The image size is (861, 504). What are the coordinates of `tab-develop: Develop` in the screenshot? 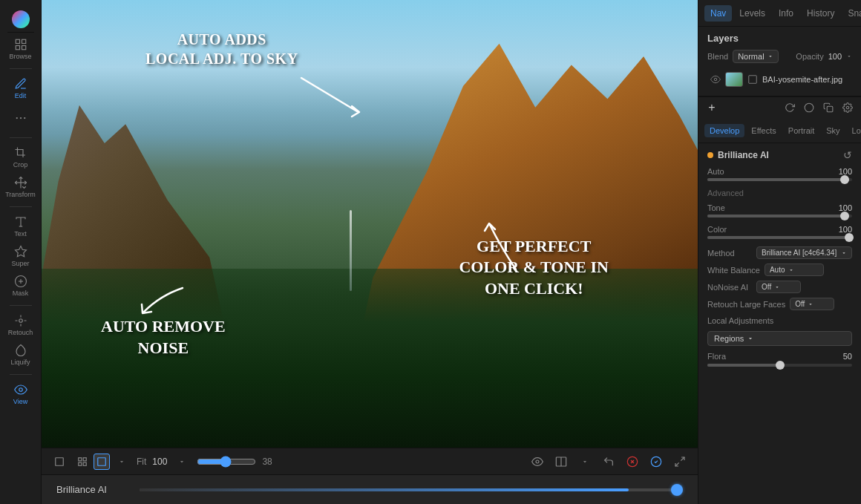 It's located at (724, 131).